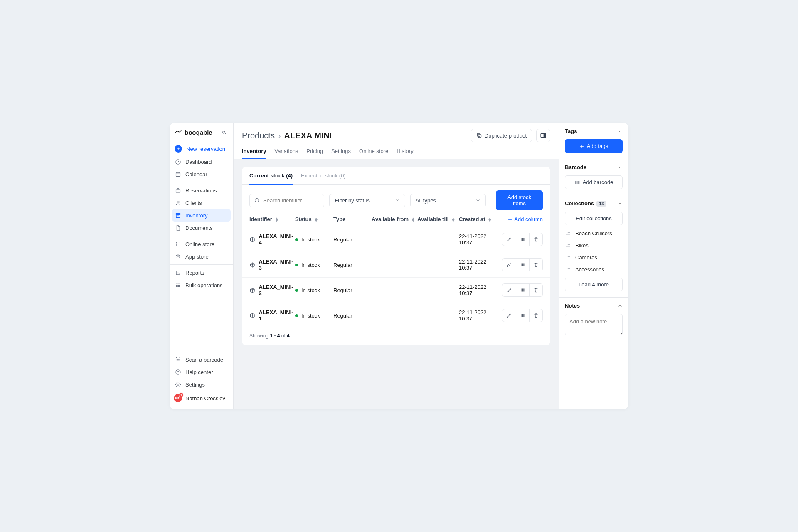 The width and height of the screenshot is (798, 532). I want to click on duplicate-label: Duplicate product, so click(505, 135).